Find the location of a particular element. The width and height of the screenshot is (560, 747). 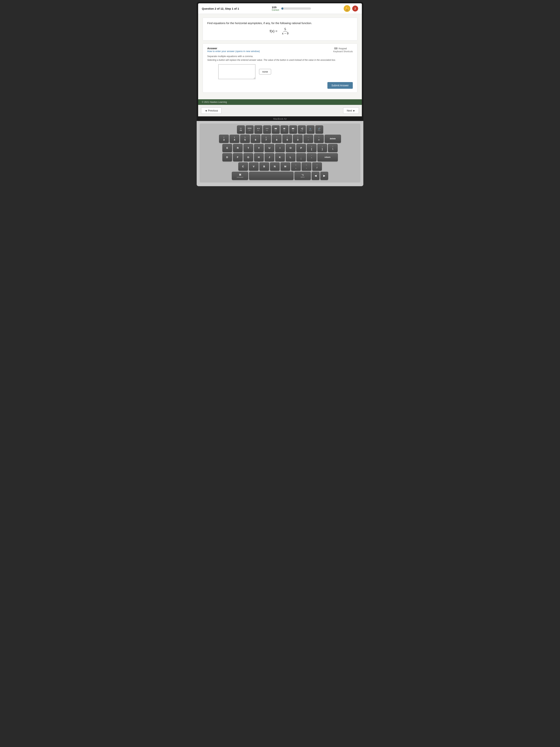

page-footer: © 2021 Hawkes Learning is located at coordinates (280, 102).